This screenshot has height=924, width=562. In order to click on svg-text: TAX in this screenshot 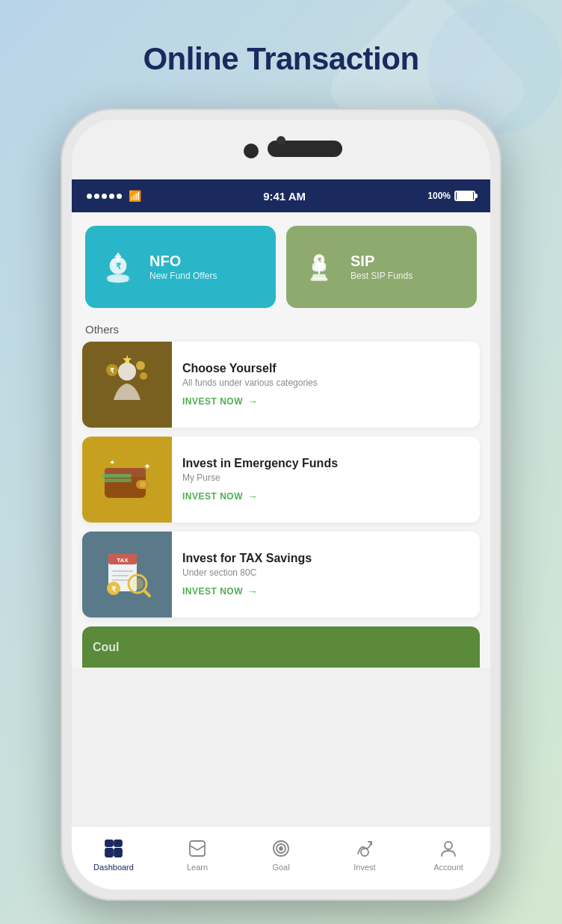, I will do `click(123, 561)`.